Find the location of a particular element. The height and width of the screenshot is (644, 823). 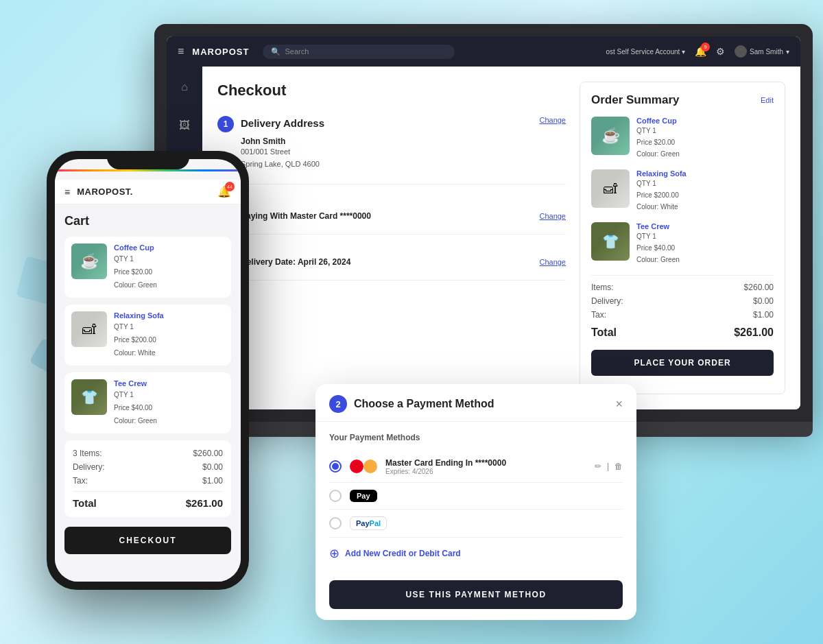

mastercard-icon is located at coordinates (363, 466).